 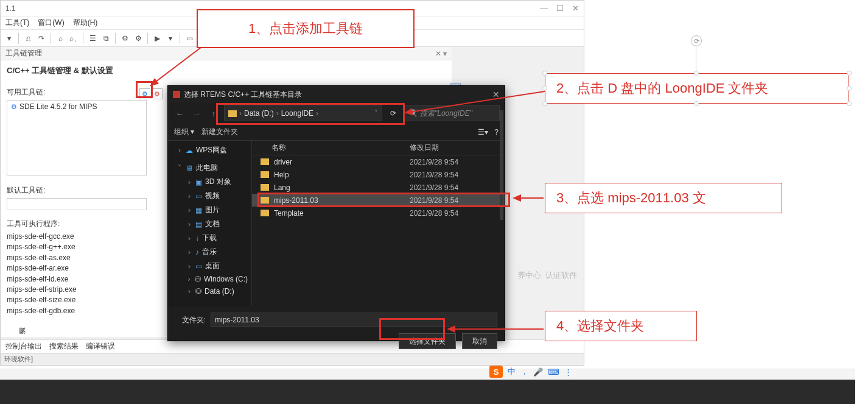 I want to click on tree-item-c-drive: ›⛁Windows (C:), so click(x=209, y=279).